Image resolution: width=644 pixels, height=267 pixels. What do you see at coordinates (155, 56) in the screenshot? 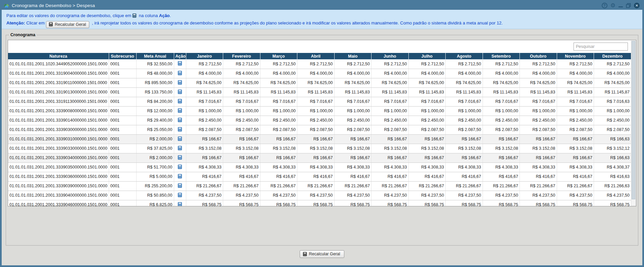
I see `column-header-meta-anual: Meta Anual` at bounding box center [155, 56].